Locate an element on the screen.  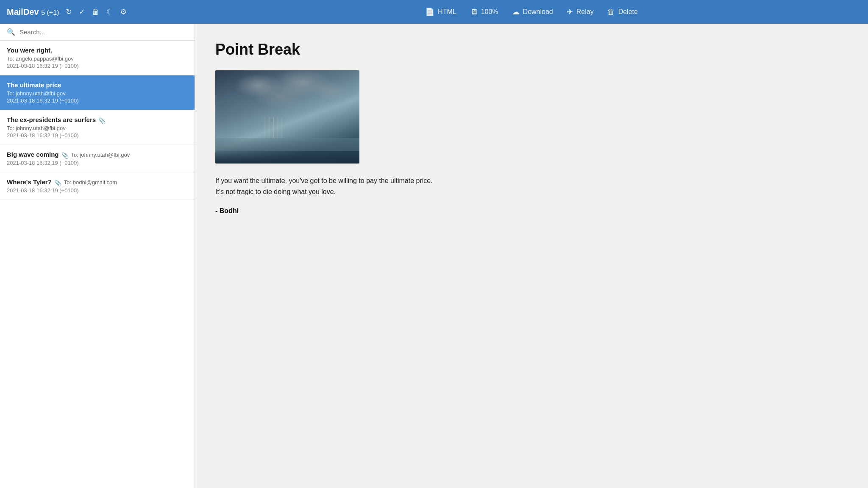
email-to-3: To: johnny.utah@fbi.gov is located at coordinates (97, 128).